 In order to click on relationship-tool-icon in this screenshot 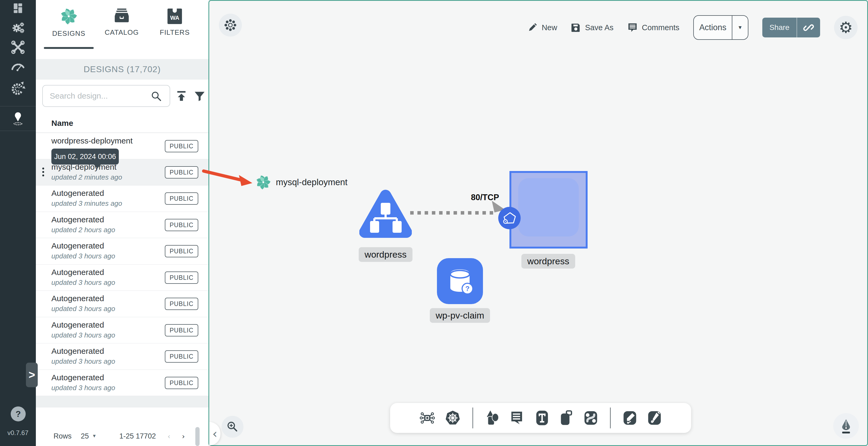, I will do `click(591, 418)`.